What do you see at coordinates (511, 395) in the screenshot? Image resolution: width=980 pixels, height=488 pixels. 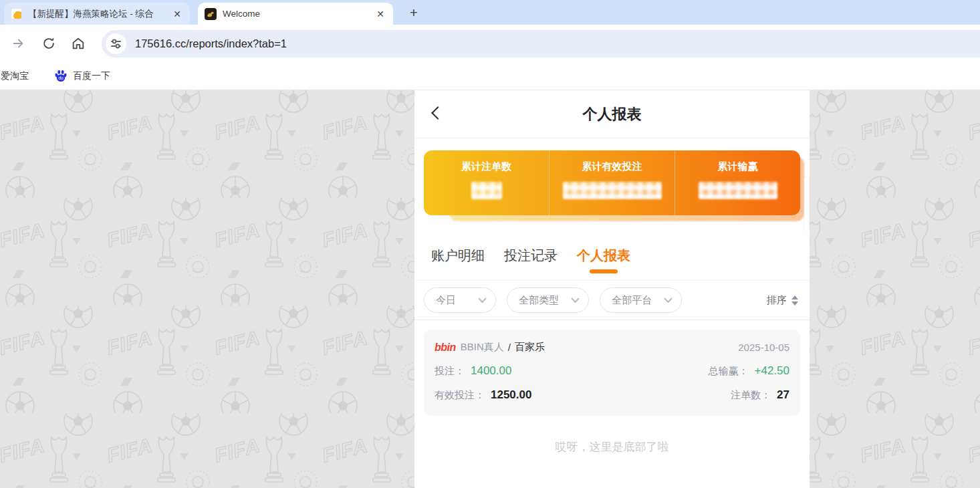 I see `valid-bet-value: 1250.00` at bounding box center [511, 395].